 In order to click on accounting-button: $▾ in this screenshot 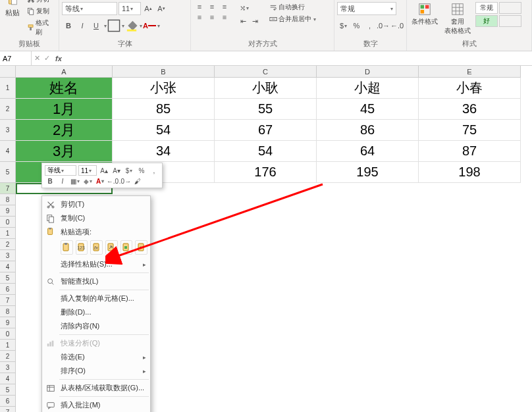, I will do `click(344, 26)`.